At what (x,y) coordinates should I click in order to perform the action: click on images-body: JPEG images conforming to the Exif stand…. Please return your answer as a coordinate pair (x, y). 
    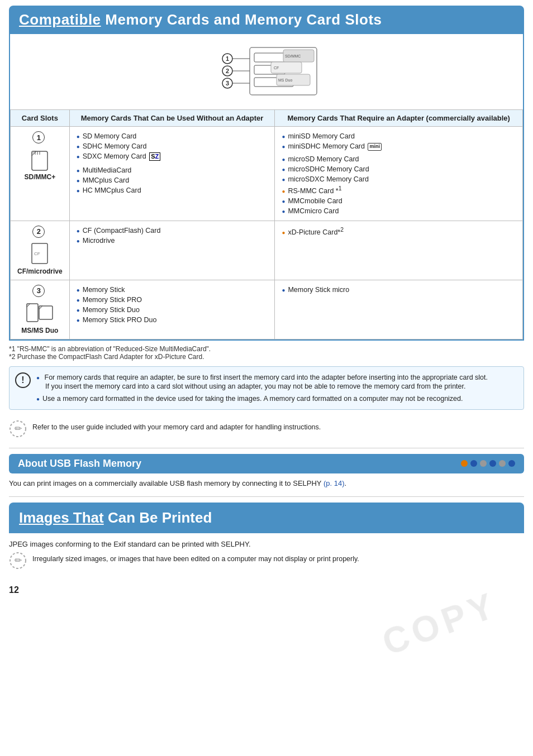
    Looking at the image, I should click on (266, 555).